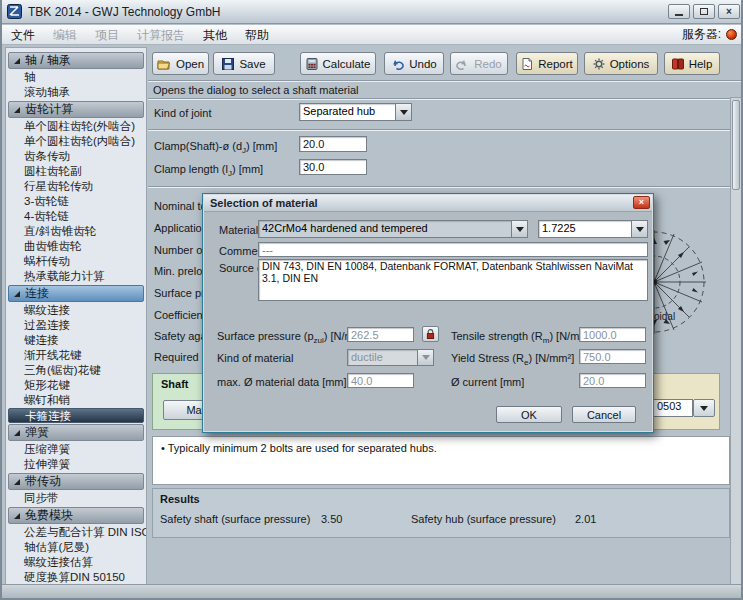 Image resolution: width=743 pixels, height=600 pixels. Describe the element at coordinates (428, 204) in the screenshot. I see `dialog-title-bar: Selection of material` at that location.